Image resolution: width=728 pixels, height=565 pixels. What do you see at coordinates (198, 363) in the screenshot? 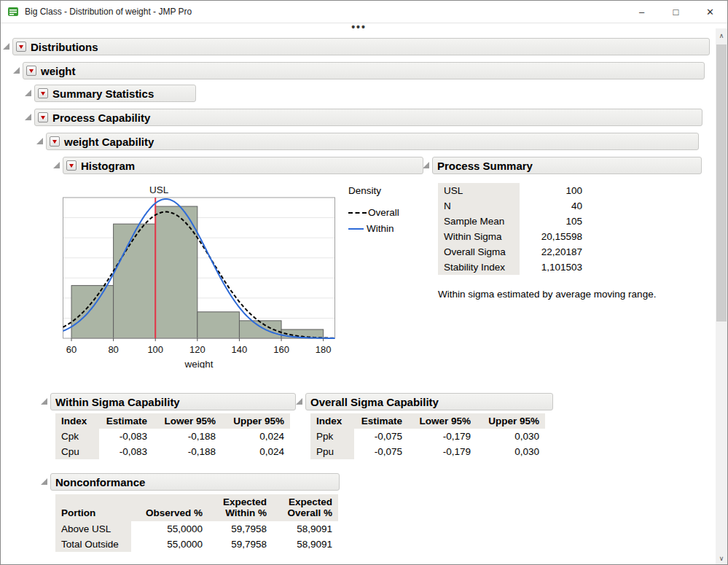
I see `svg-text: weight` at bounding box center [198, 363].